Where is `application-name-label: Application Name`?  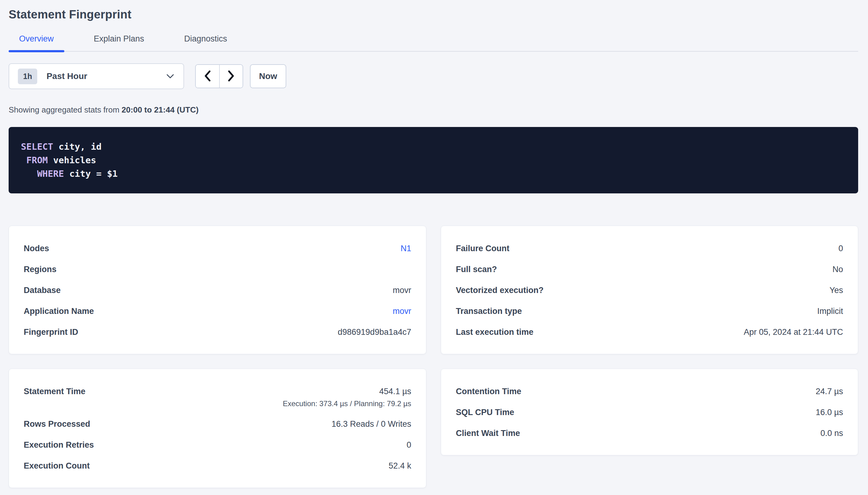
application-name-label: Application Name is located at coordinates (59, 311).